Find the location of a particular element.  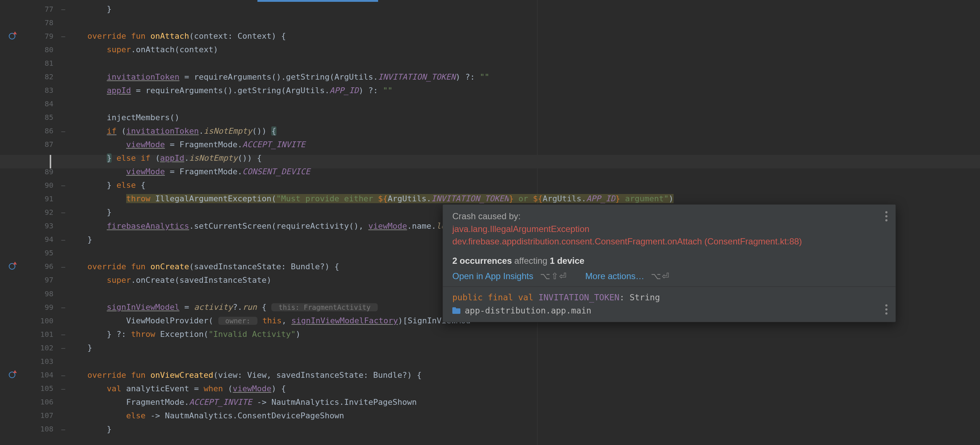

line-number: 95 is located at coordinates (38, 253).